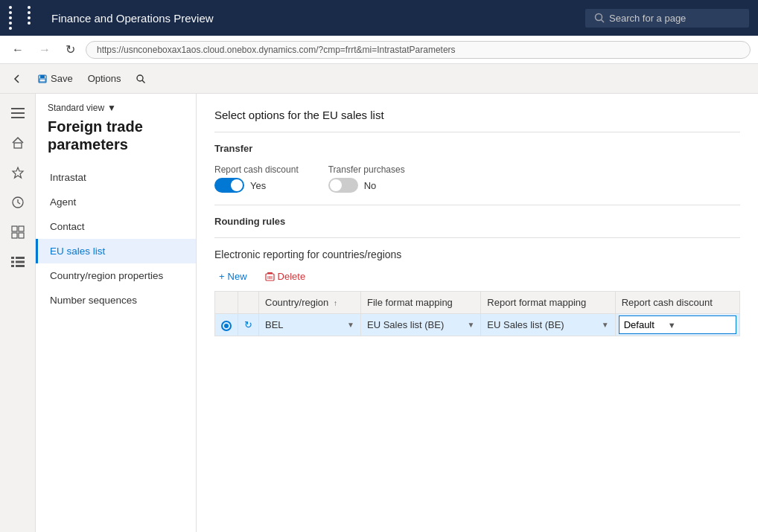  I want to click on delete-button: Delete, so click(286, 277).